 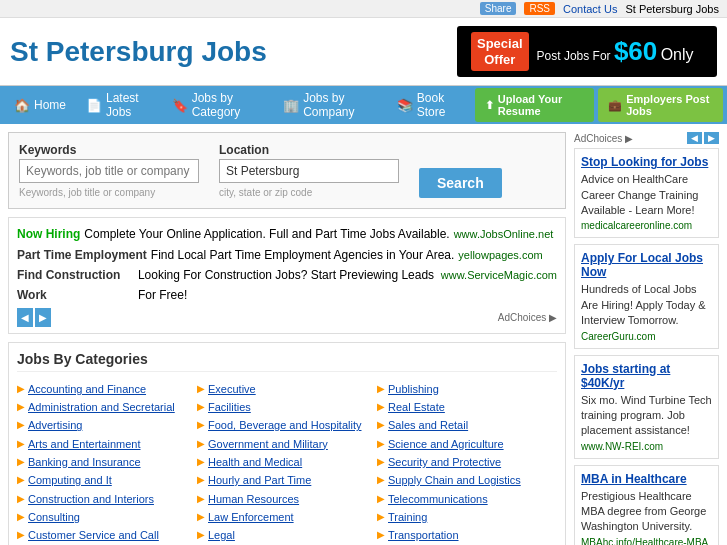 I want to click on cat-link: Hourly and Part Time, so click(x=260, y=480).